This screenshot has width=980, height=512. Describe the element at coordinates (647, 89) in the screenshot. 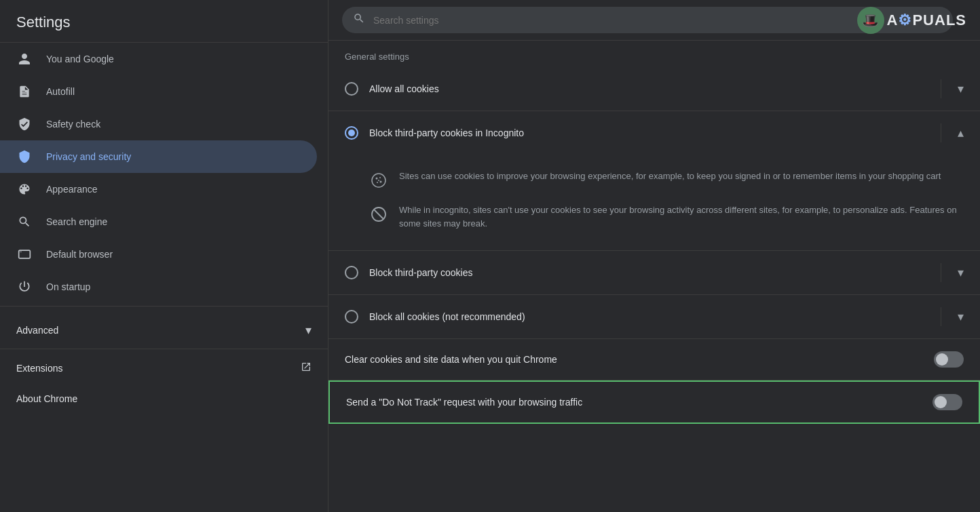

I see `option-allow-all-cookies-label: Allow all cookies` at that location.